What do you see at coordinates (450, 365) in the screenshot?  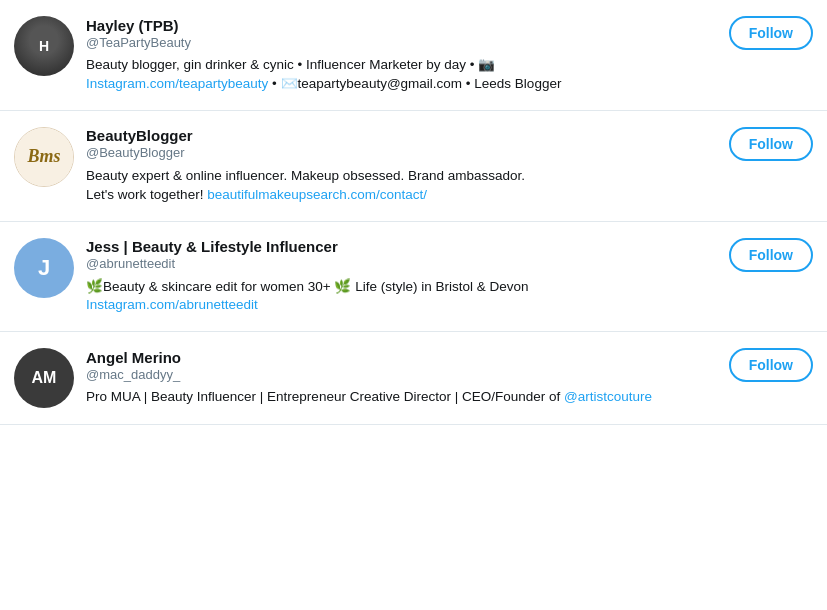 I see `card-header: Angel Merino@mac_daddyy_Follow` at bounding box center [450, 365].